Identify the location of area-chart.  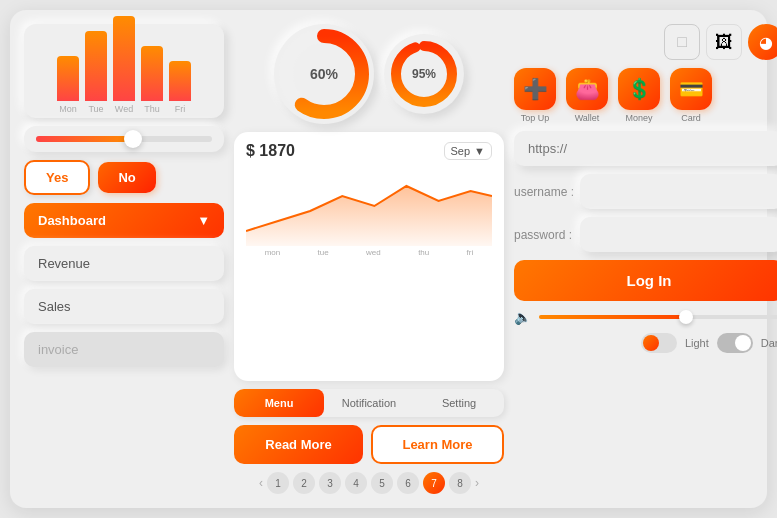
(369, 206).